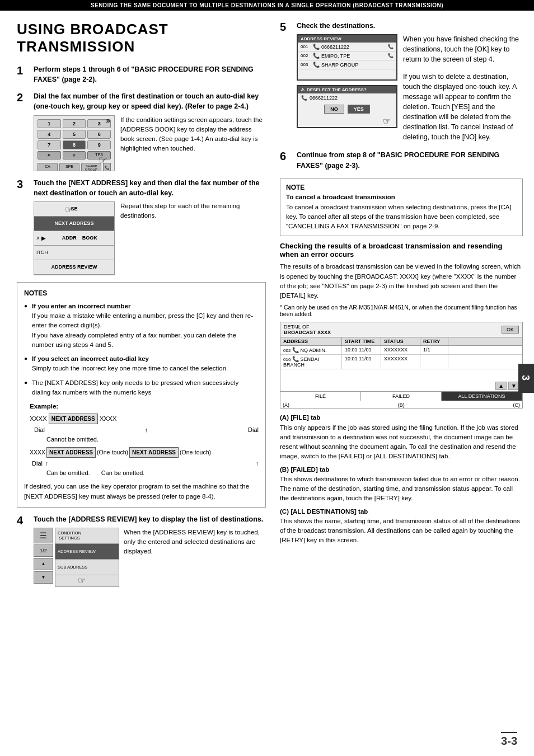 The height and width of the screenshot is (756, 534). Describe the element at coordinates (143, 74) in the screenshot. I see `step-1-text: Perform steps 1 through 6 of "BASIC PROC…` at that location.